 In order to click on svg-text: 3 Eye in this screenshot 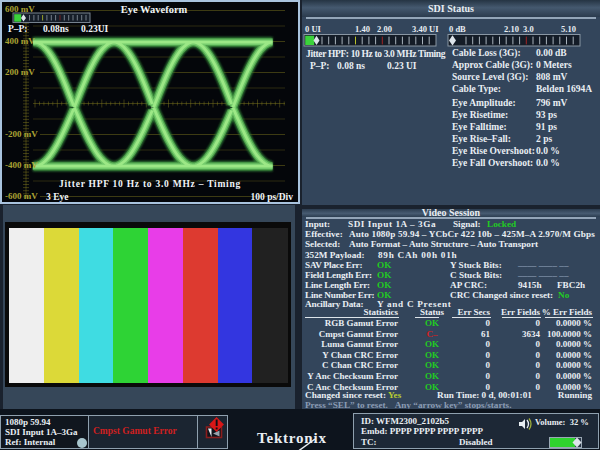, I will do `click(57, 197)`.